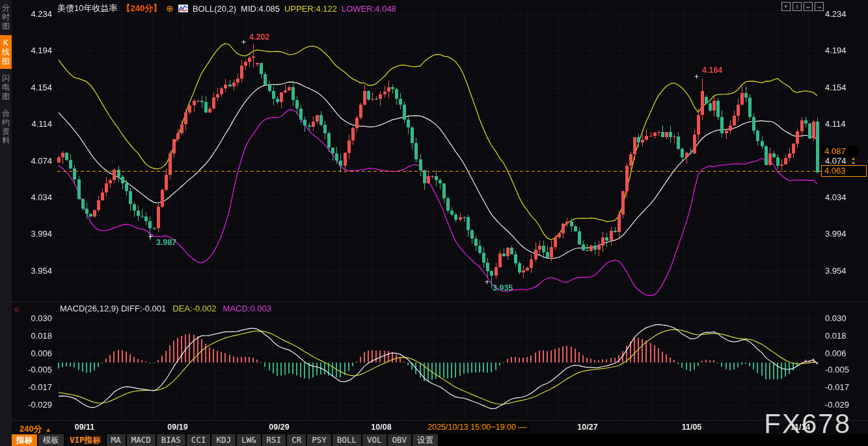 This screenshot has width=868, height=446. I want to click on macd-axis-label: -0.029, so click(33, 404).